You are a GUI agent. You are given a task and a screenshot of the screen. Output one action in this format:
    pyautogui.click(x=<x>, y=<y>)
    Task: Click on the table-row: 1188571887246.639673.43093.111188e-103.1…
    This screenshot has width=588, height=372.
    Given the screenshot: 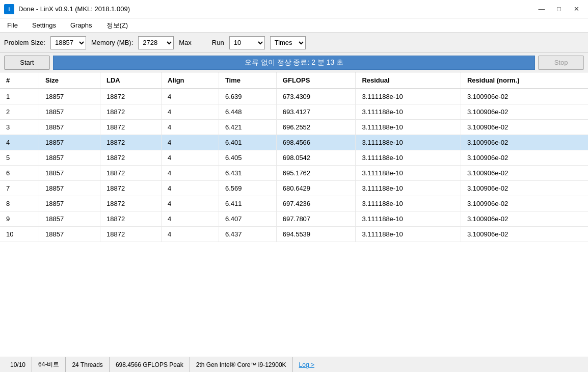 What is the action you would take?
    pyautogui.click(x=294, y=97)
    